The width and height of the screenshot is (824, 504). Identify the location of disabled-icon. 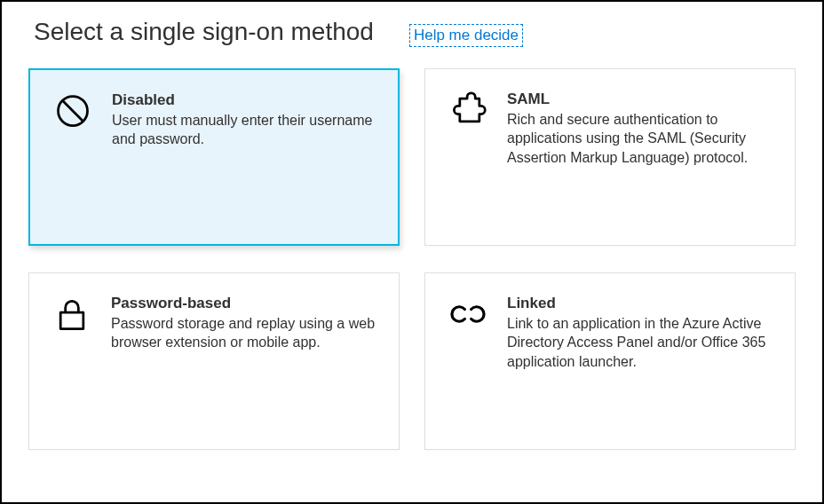
(73, 113).